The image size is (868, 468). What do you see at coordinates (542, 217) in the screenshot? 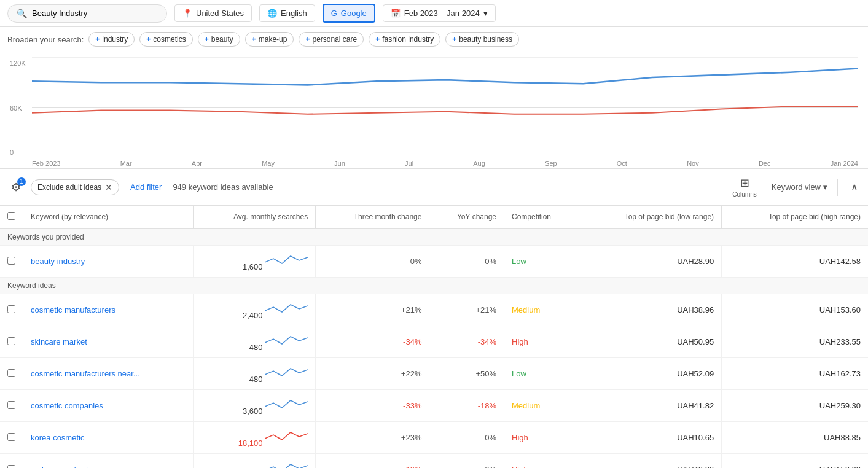
I see `col-competition: Competition` at bounding box center [542, 217].